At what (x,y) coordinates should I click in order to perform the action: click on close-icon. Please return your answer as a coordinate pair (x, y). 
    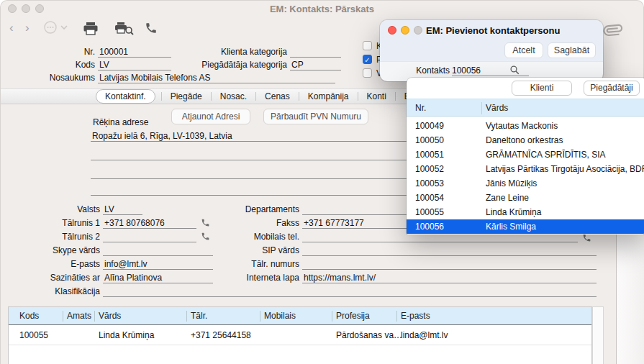
    Looking at the image, I should click on (392, 30).